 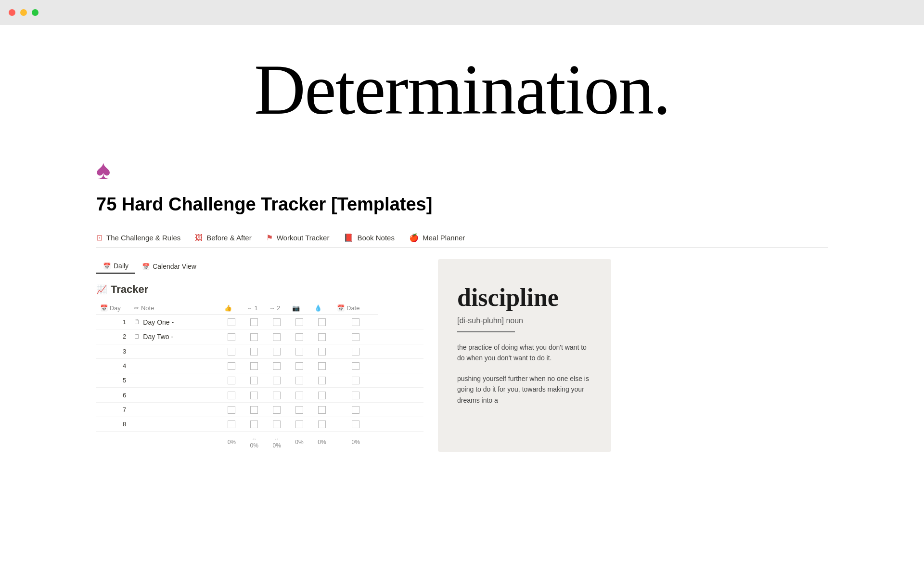 I want to click on tab-before-after: 🖼 Before & After, so click(x=230, y=238).